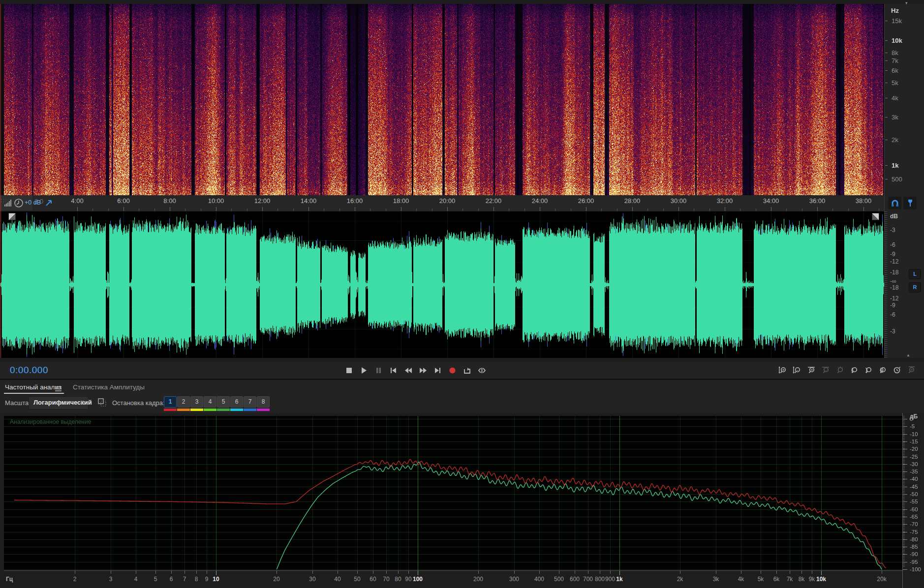  Describe the element at coordinates (263, 410) in the screenshot. I see `hold-color-bar` at that location.